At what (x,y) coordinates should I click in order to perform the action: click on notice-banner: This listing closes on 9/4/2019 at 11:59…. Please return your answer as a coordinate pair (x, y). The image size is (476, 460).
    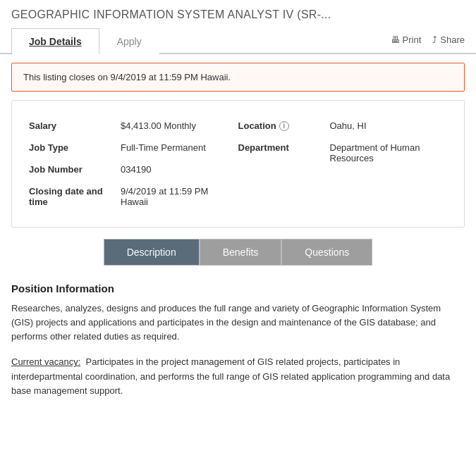
    Looking at the image, I should click on (238, 77).